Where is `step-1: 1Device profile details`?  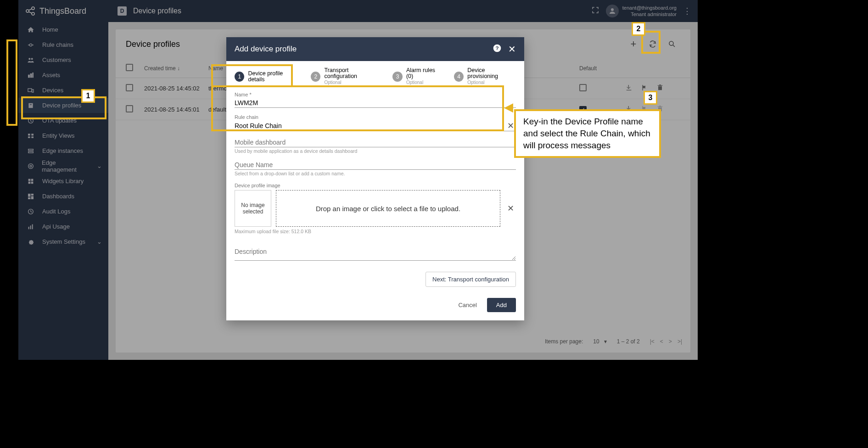 step-1: 1Device profile details is located at coordinates (267, 77).